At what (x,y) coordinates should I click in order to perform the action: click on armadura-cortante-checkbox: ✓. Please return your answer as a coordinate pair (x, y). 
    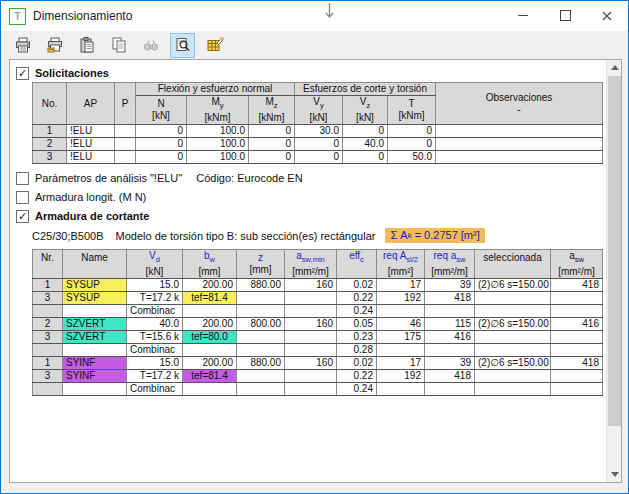
    Looking at the image, I should click on (22, 216).